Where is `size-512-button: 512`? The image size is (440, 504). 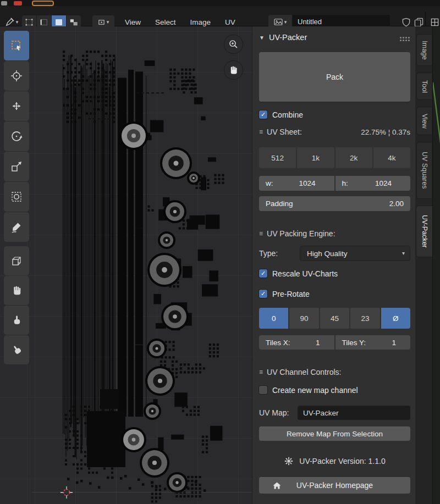
size-512-button: 512 is located at coordinates (277, 158).